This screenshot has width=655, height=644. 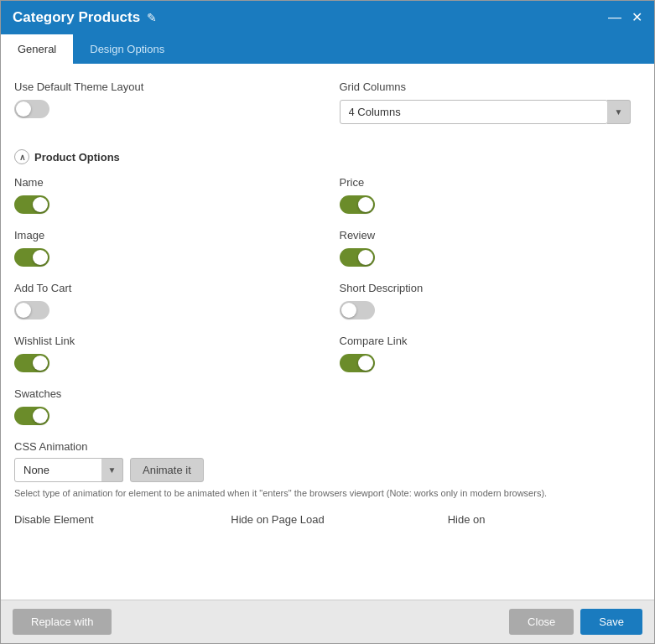 What do you see at coordinates (486, 112) in the screenshot?
I see `grid-columns-select-wrap: 1 Column 2 Columns 3 Columns 4 Columns 5…` at bounding box center [486, 112].